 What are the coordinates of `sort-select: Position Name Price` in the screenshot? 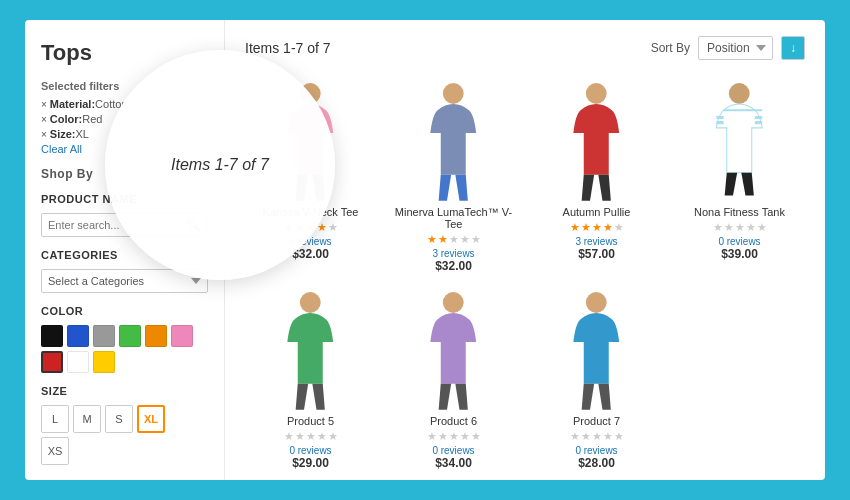 It's located at (736, 48).